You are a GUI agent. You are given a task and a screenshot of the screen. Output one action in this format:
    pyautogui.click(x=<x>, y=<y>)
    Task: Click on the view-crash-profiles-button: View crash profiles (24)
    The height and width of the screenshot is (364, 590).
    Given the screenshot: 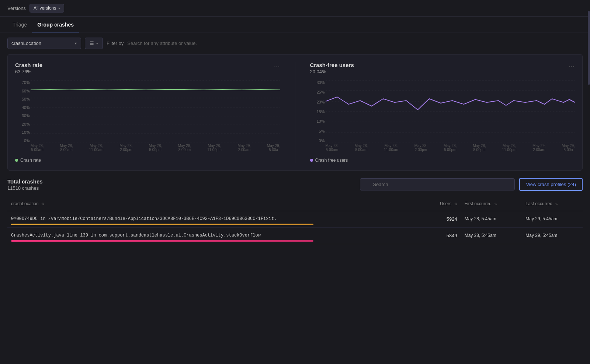 What is the action you would take?
    pyautogui.click(x=551, y=184)
    